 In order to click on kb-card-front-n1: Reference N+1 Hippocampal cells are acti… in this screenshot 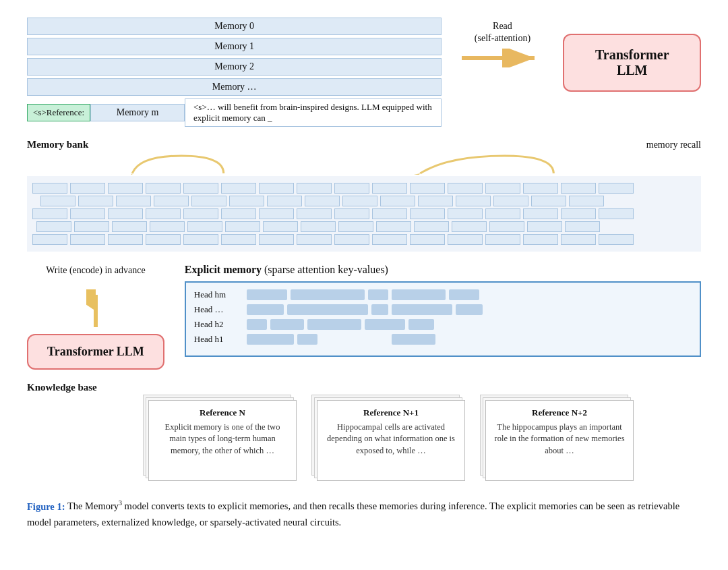, I will do `click(391, 440)`.